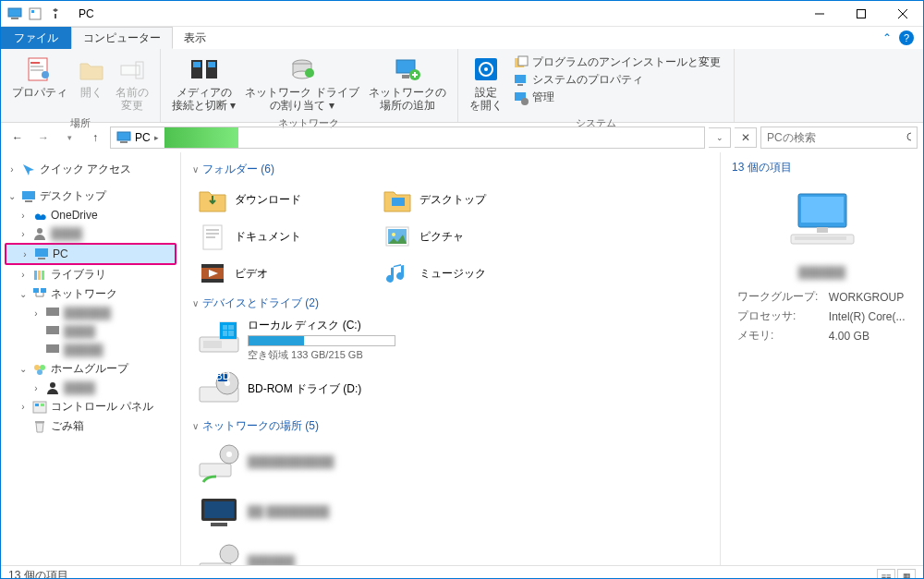 This screenshot has height=579, width=924. Describe the element at coordinates (331, 390) in the screenshot. I see `drive-d: BD BD-ROM ドライブ (D:)` at that location.